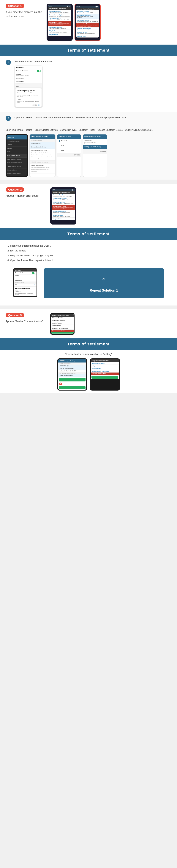 The height and width of the screenshot is (868, 177). Describe the element at coordinates (77, 155) in the screenshot. I see `conn-cancel-label: CANCEL` at that location.